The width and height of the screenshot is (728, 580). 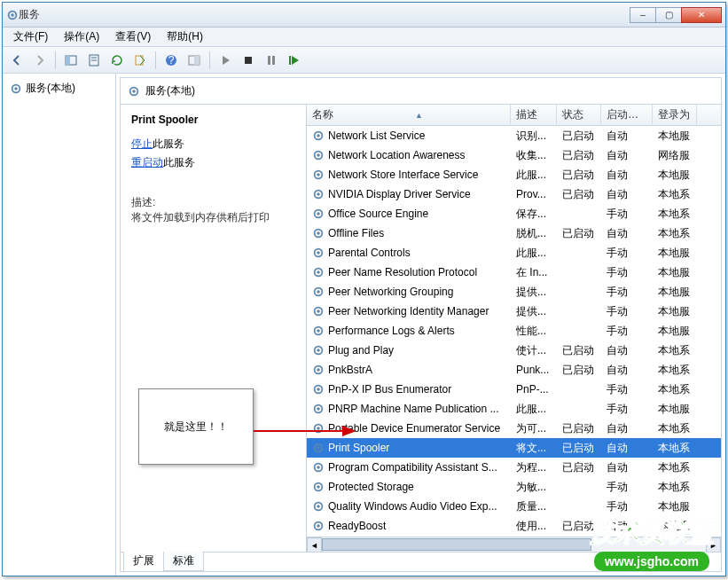 I want to click on toolbar-separator, so click(x=156, y=60).